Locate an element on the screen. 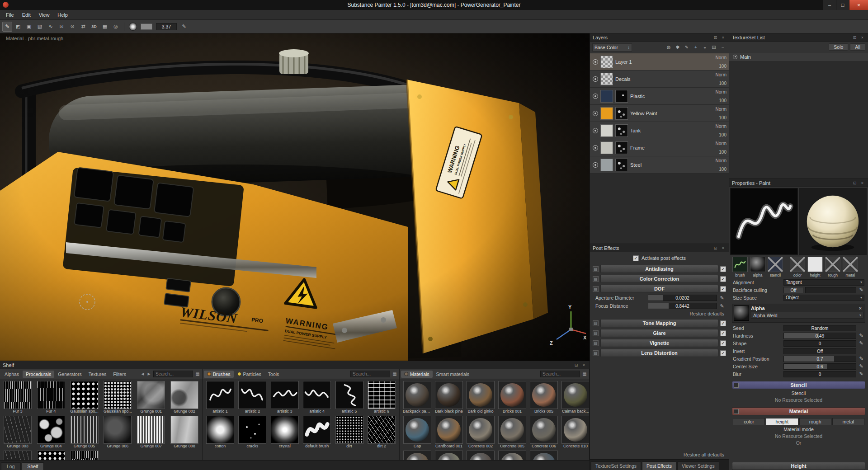  shelf-tab: Smart materials is located at coordinates (453, 374).